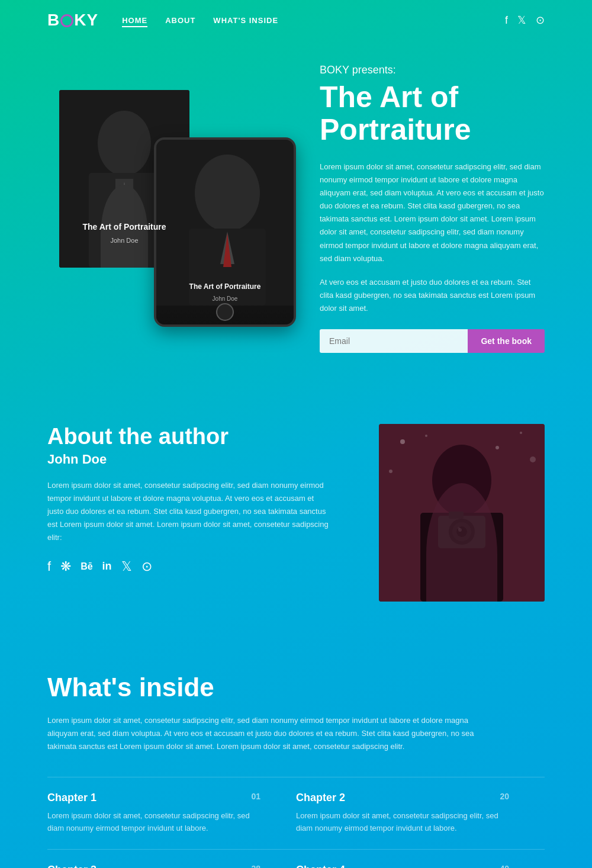 This screenshot has width=592, height=868. What do you see at coordinates (154, 798) in the screenshot?
I see `chapter-1-header: Chapter 1 01` at bounding box center [154, 798].